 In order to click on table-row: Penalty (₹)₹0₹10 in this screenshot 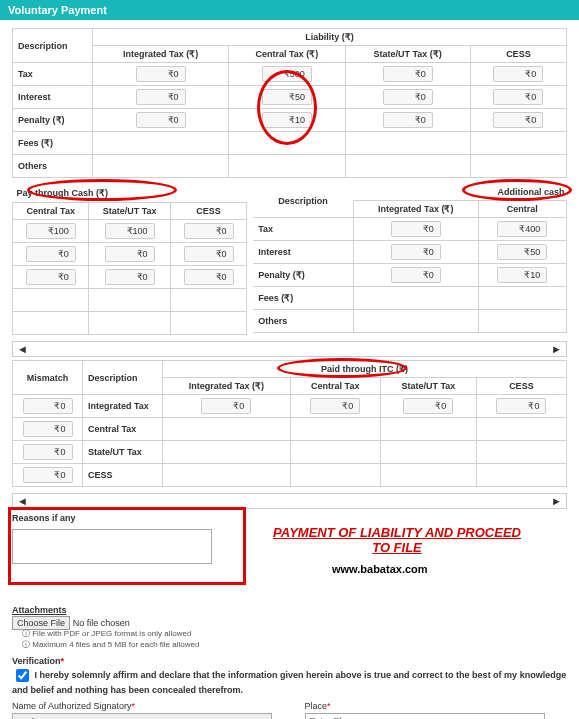, I will do `click(410, 276)`.